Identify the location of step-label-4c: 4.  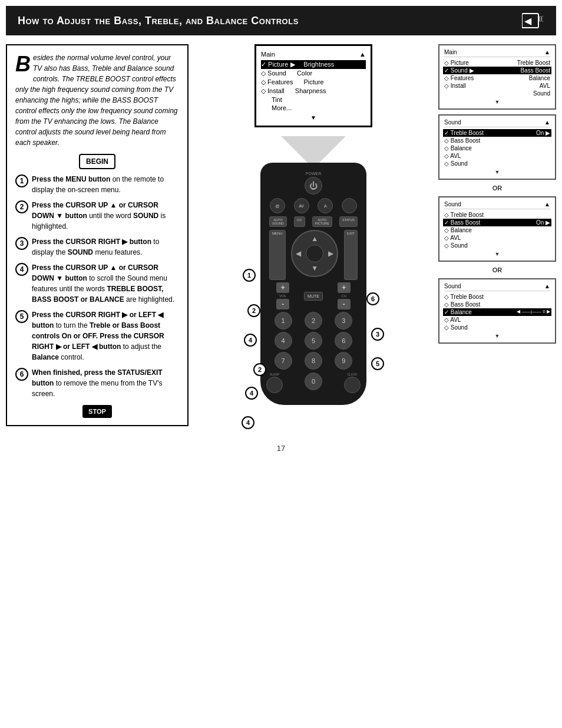
(248, 423).